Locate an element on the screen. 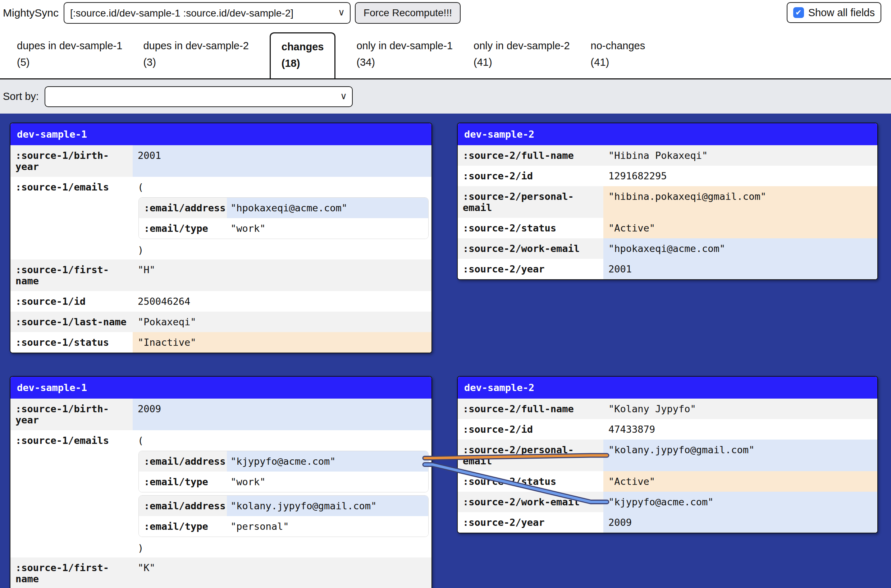 Image resolution: width=891 pixels, height=588 pixels. tab-count: (5) is located at coordinates (70, 62).